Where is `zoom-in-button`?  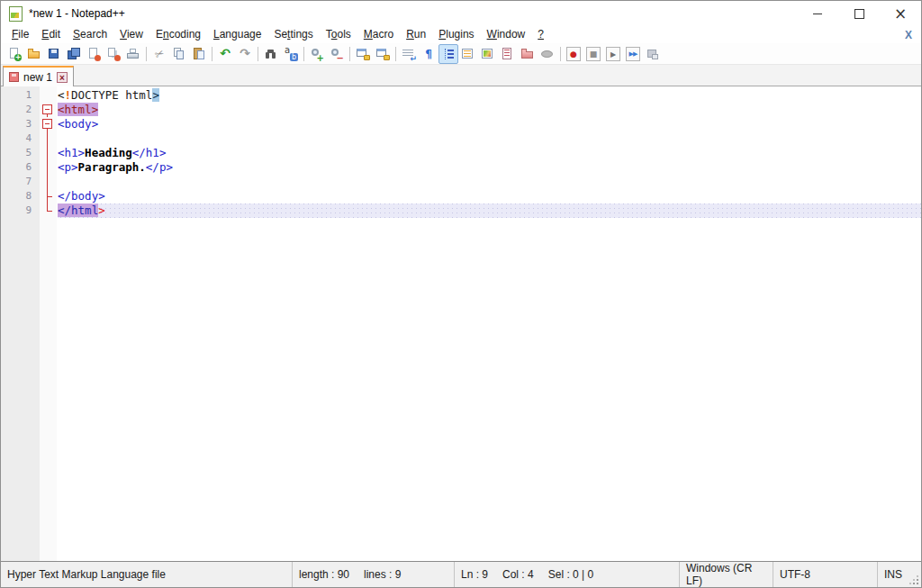
zoom-in-button is located at coordinates (317, 54).